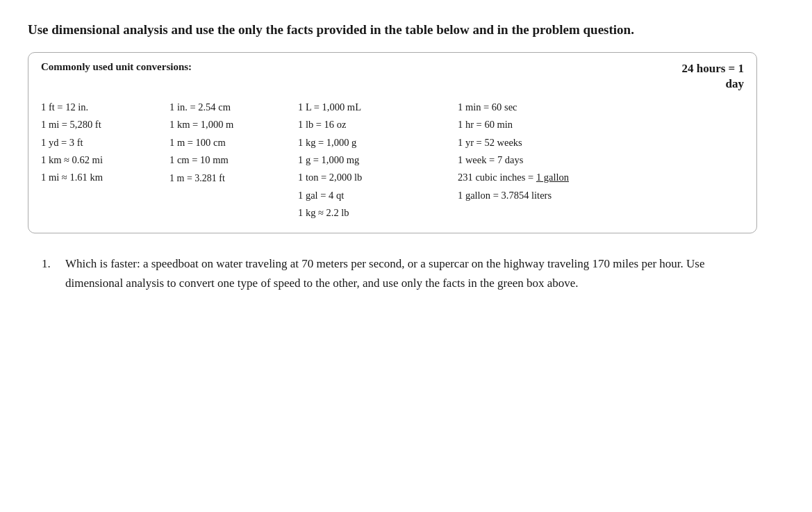 Image resolution: width=812 pixels, height=512 pixels. I want to click on list-item: 1 mi = 5,280 ft, so click(106, 125).